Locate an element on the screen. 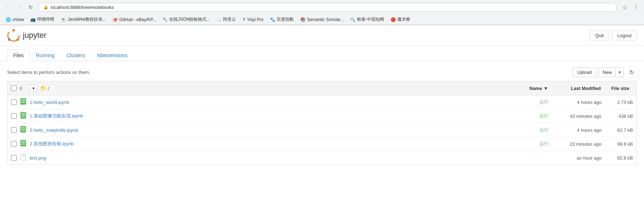  lock-icon: 🔒 is located at coordinates (46, 7).